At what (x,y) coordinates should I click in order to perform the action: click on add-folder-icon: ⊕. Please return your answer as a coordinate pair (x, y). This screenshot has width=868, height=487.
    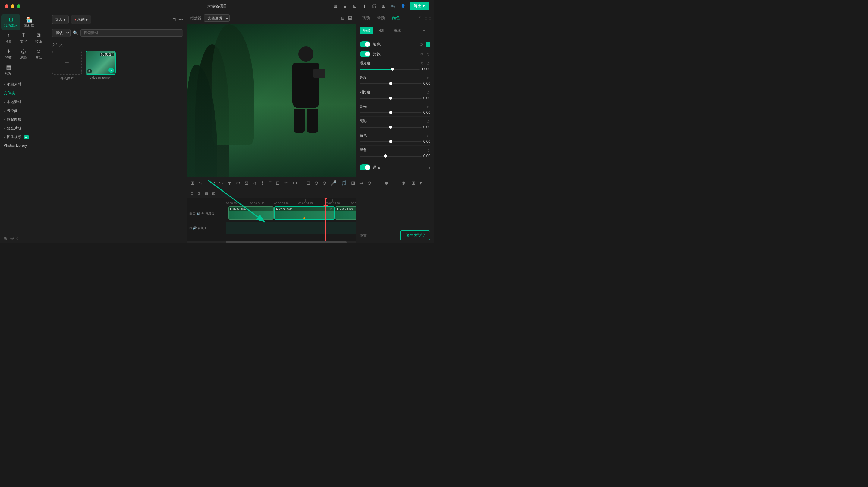
    Looking at the image, I should click on (5, 238).